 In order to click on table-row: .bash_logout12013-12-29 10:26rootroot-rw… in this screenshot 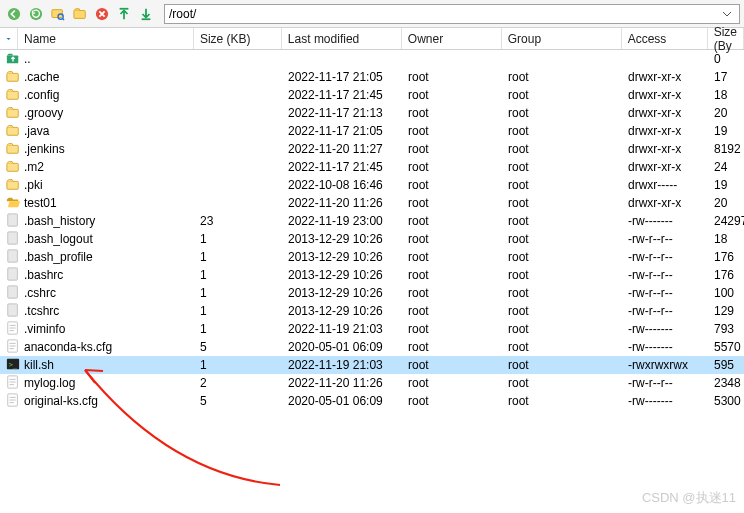, I will do `click(372, 239)`.